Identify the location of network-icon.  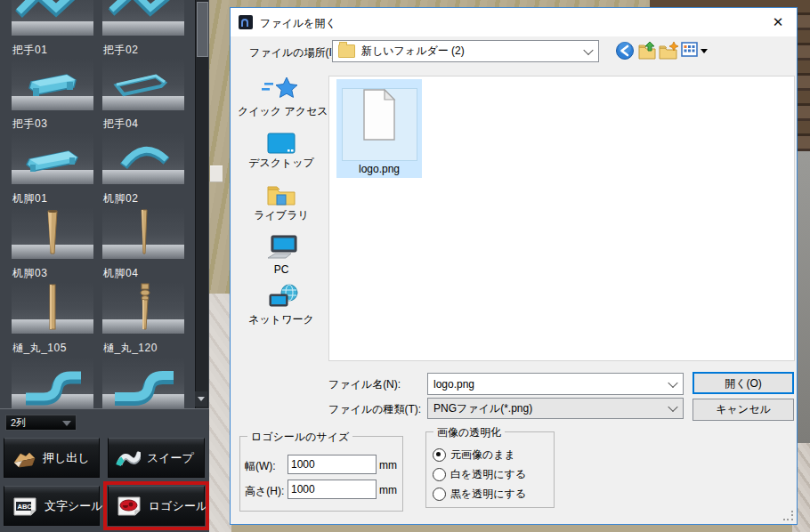
(281, 297).